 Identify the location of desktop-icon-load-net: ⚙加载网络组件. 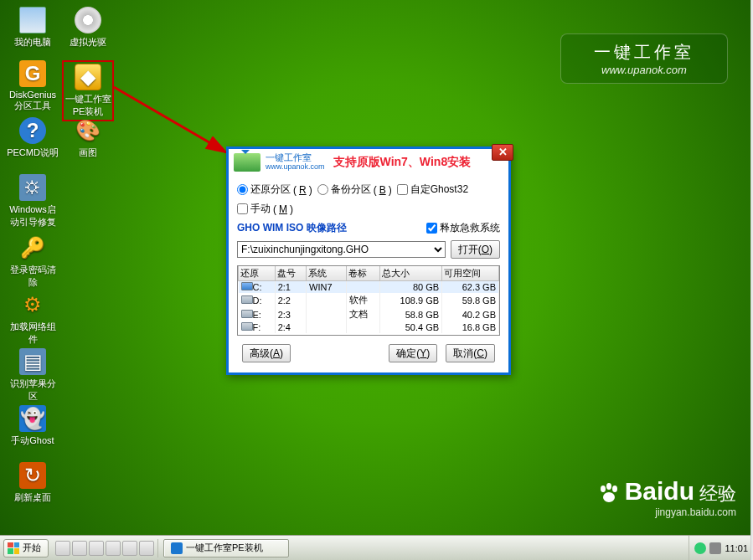
(33, 318).